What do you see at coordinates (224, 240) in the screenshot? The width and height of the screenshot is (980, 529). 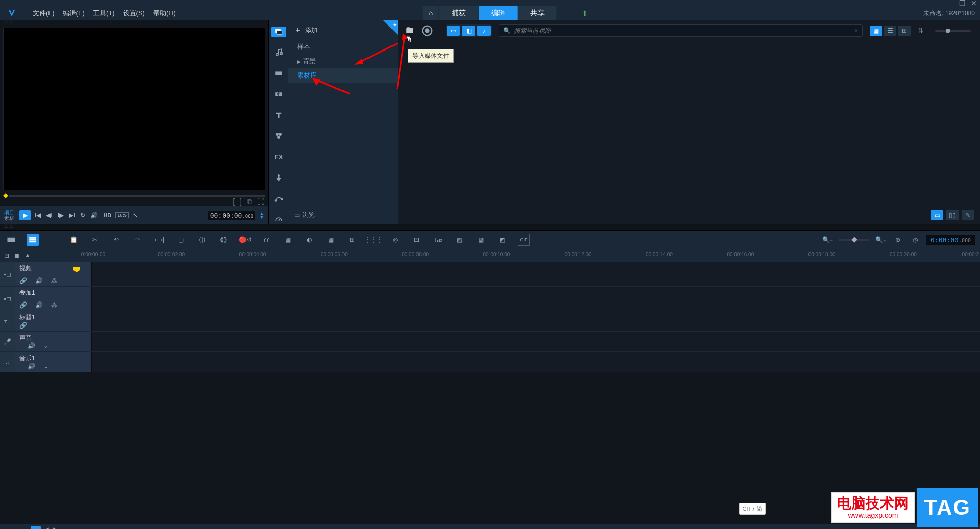 I see `tool-speed: ⟪⟫` at bounding box center [224, 240].